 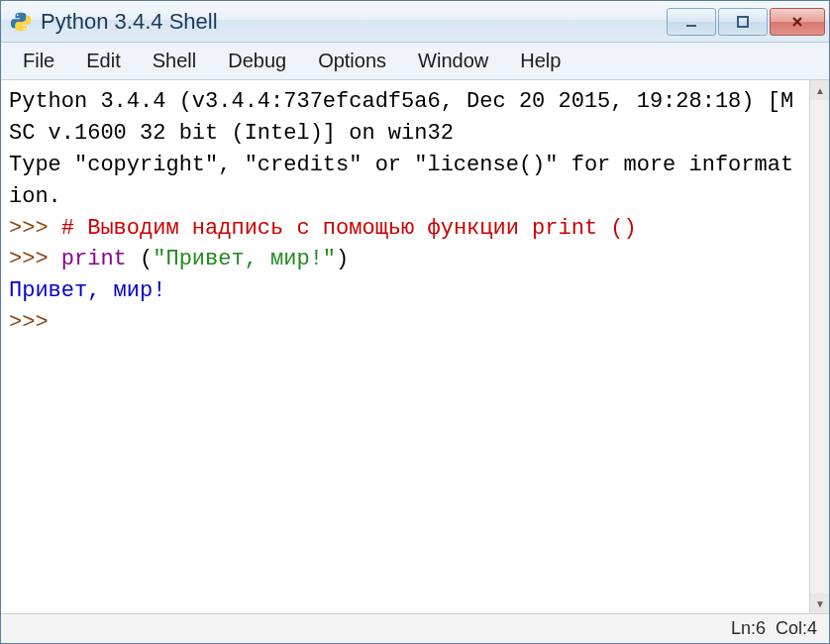 I want to click on window-controls, so click(x=746, y=22).